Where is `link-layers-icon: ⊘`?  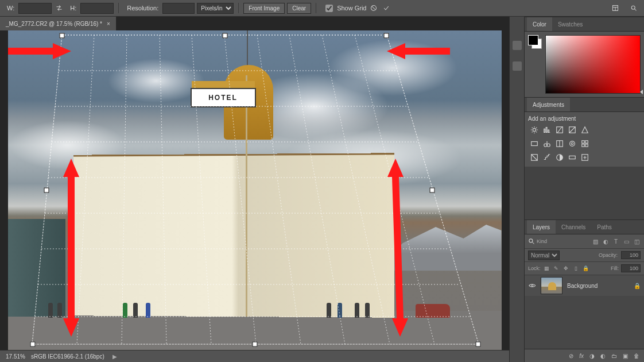
link-layers-icon: ⊘ is located at coordinates (571, 356).